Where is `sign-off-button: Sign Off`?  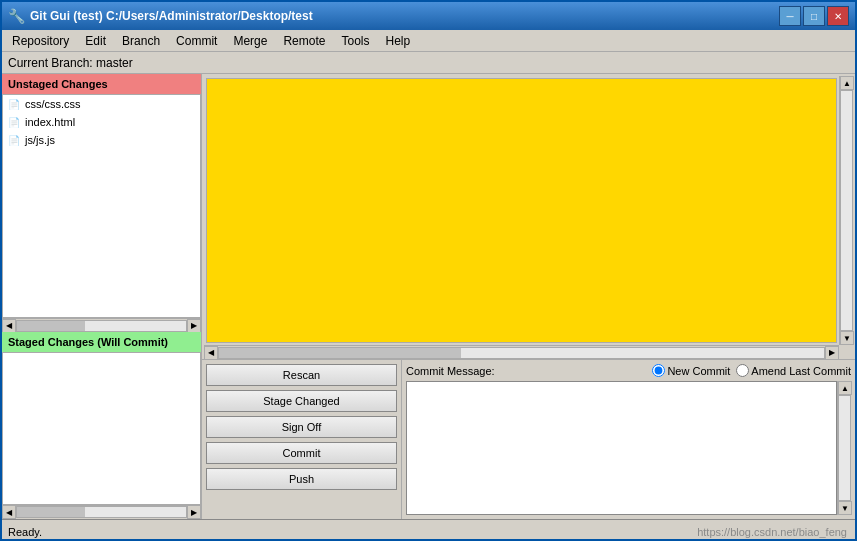
sign-off-button: Sign Off is located at coordinates (302, 427).